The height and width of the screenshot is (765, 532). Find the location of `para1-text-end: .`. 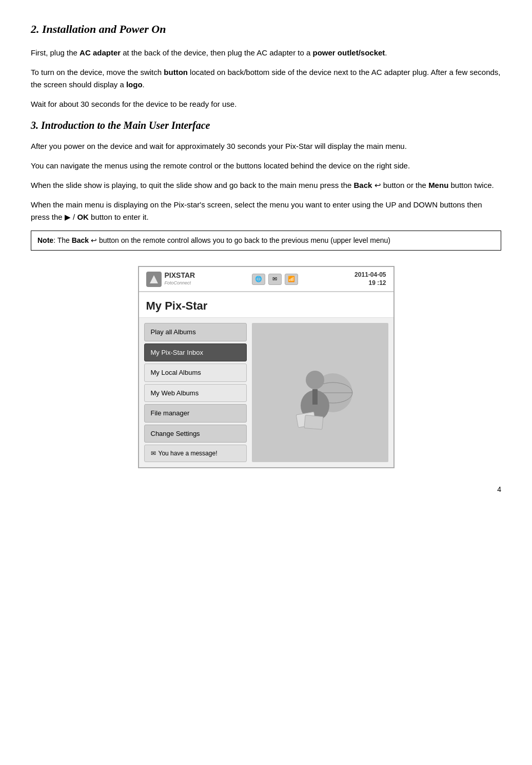

para1-text-end: . is located at coordinates (386, 52).